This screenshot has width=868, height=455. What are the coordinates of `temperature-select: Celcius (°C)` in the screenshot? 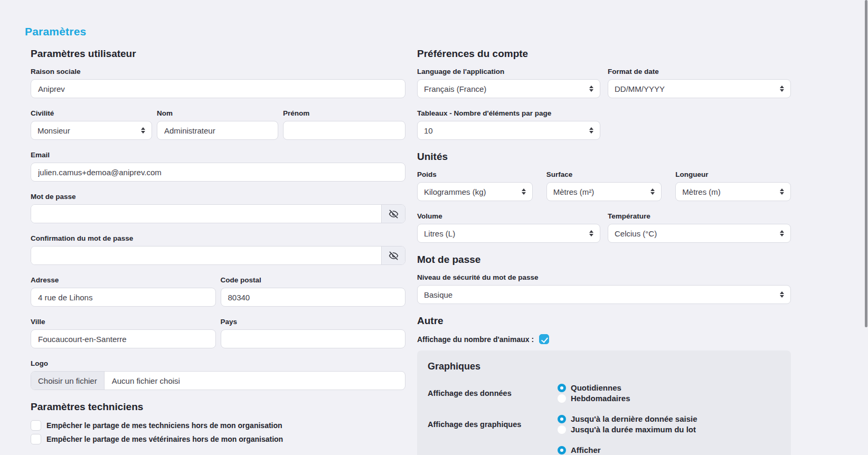 It's located at (699, 233).